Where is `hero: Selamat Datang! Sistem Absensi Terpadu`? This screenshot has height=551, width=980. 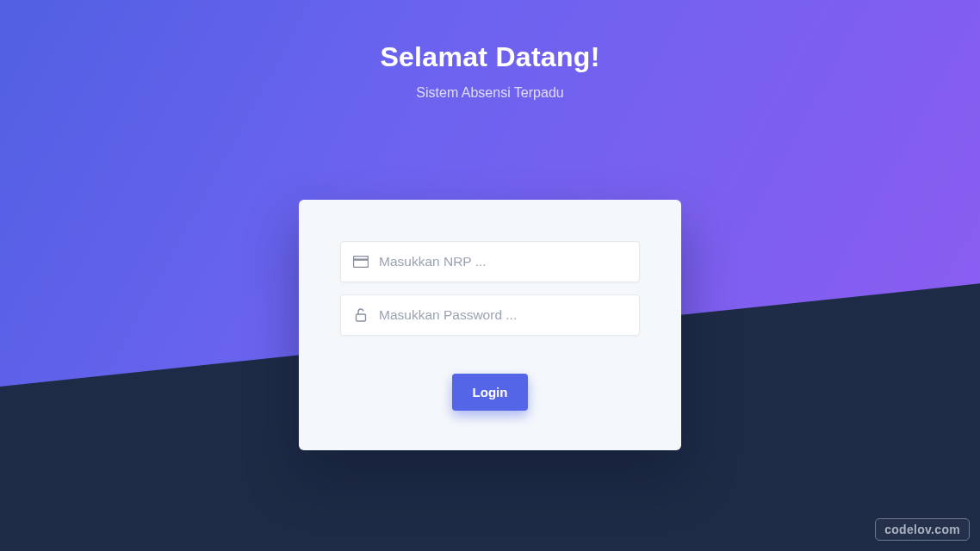
hero: Selamat Datang! Sistem Absensi Terpadu is located at coordinates (490, 71).